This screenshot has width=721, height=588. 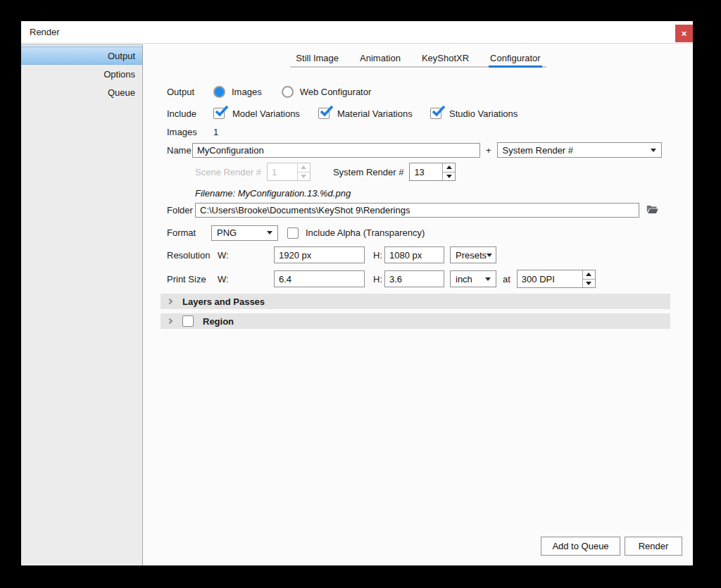 What do you see at coordinates (218, 321) in the screenshot?
I see `region-label: Region` at bounding box center [218, 321].